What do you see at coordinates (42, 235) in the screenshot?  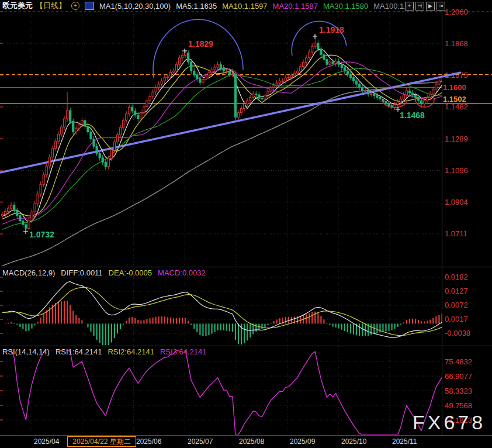 I see `svg-text: 1.0732` at bounding box center [42, 235].